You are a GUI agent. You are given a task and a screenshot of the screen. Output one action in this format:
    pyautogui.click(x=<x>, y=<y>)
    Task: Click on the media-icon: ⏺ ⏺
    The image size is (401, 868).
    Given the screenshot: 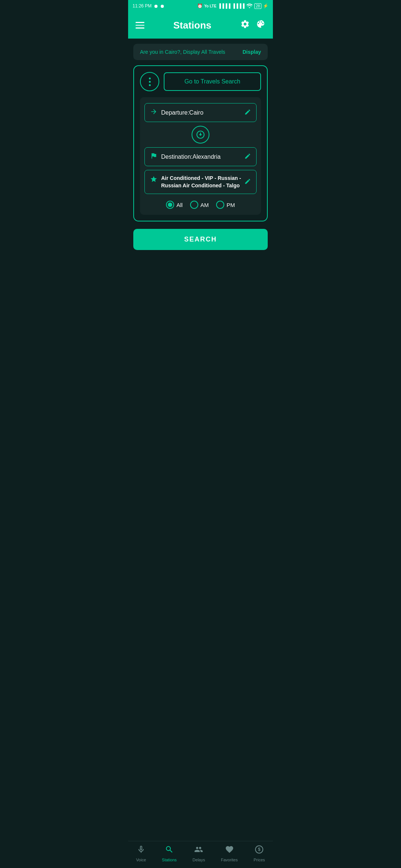 What is the action you would take?
    pyautogui.click(x=159, y=6)
    